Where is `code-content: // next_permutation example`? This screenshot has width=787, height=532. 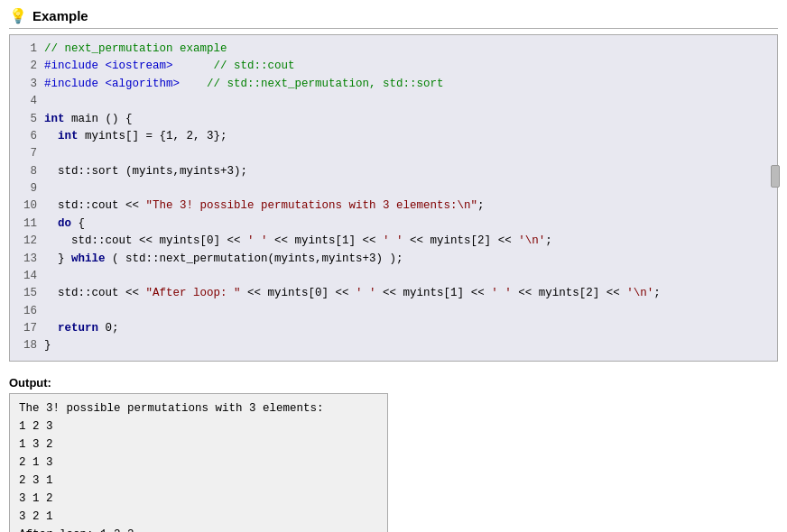
code-content: // next_permutation example is located at coordinates (406, 49).